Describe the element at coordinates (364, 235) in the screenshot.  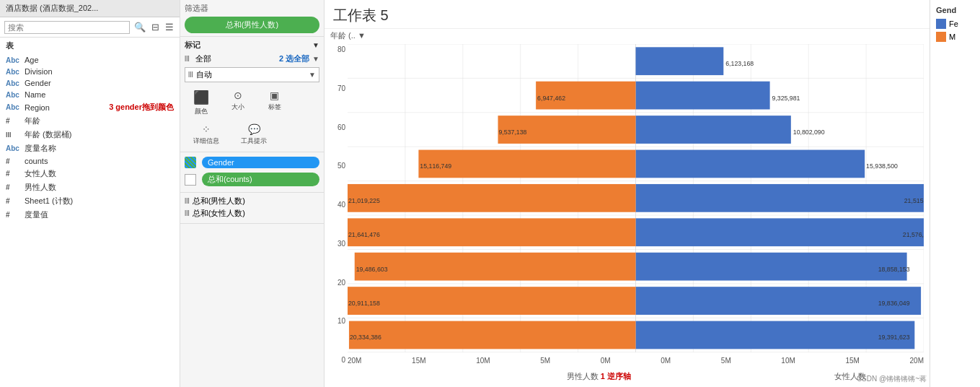
I see `label-male-30: 21,641,476` at that location.